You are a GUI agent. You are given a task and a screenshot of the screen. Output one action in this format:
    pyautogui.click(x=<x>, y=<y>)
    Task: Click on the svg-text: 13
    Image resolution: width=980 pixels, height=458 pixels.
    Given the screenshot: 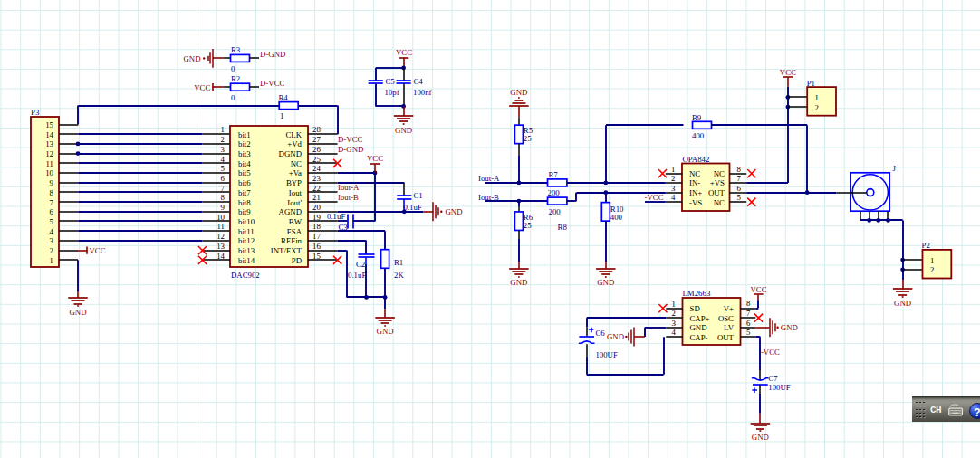 What is the action you would take?
    pyautogui.click(x=49, y=144)
    